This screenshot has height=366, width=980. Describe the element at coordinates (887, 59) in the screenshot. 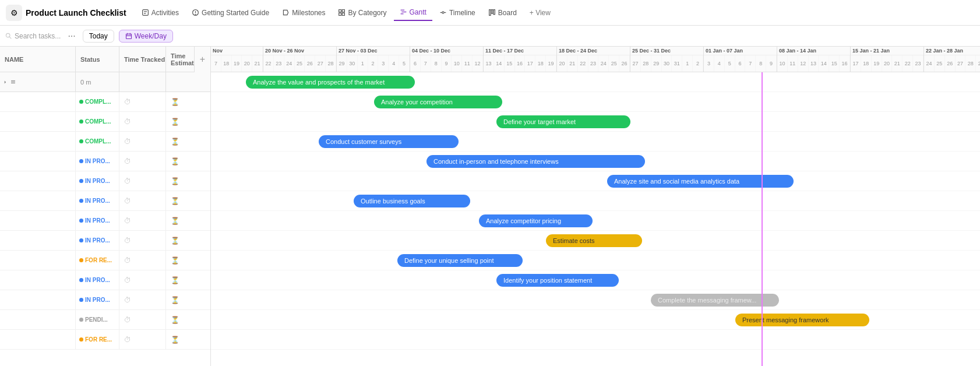

I see `date-group: 15 Jan - 21 Jan17181920212223` at that location.